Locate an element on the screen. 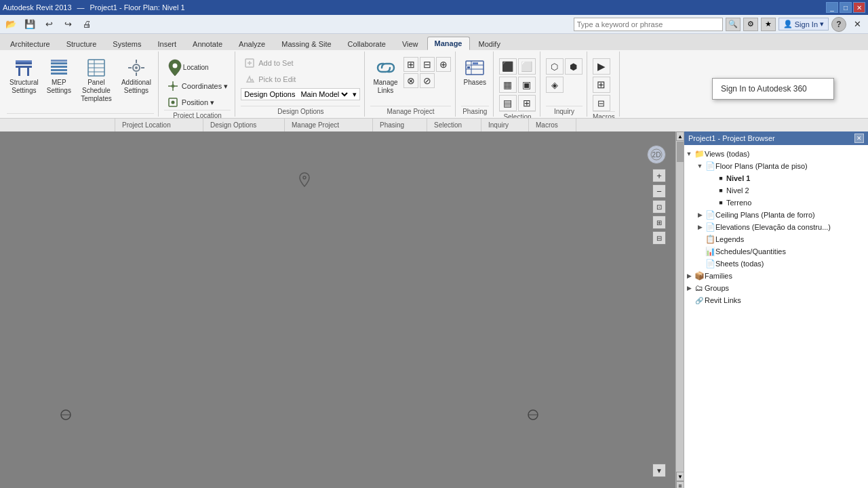  tab-systems: Systems is located at coordinates (127, 43).